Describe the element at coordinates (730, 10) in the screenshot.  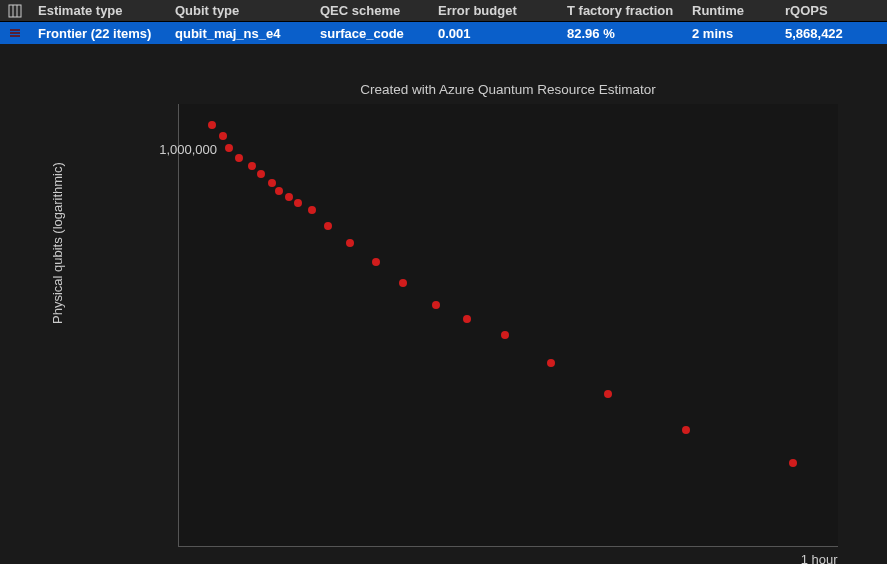
I see `header-runtime: Runtime` at that location.